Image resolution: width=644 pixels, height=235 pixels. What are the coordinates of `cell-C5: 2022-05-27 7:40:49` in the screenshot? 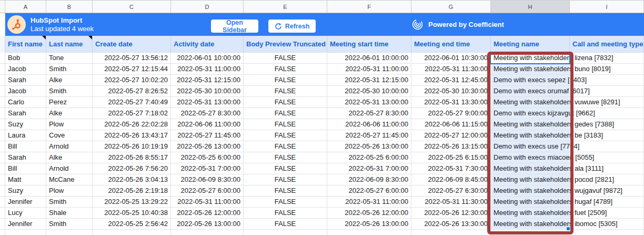 It's located at (132, 102).